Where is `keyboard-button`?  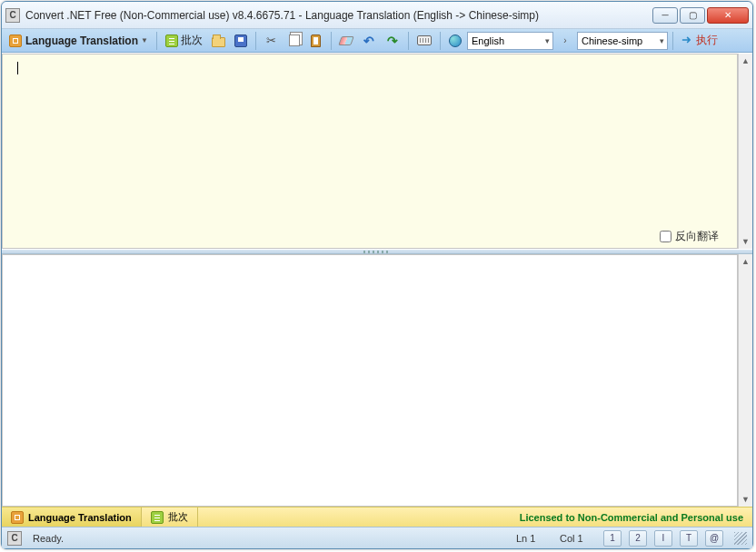 keyboard-button is located at coordinates (424, 41).